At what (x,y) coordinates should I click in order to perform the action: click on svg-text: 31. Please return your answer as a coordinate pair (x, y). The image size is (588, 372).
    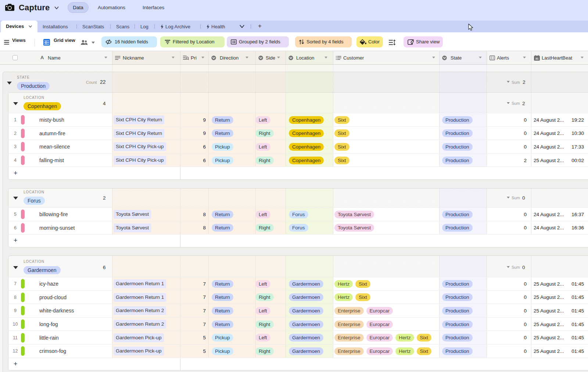
    Looking at the image, I should click on (537, 59).